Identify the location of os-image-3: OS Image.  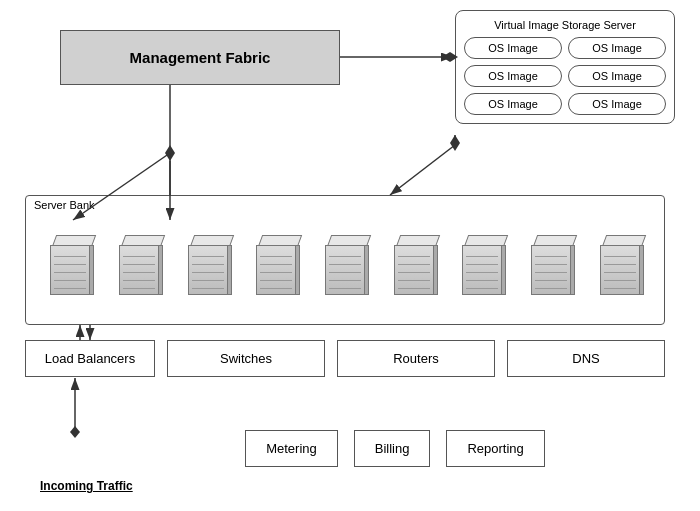
(513, 76).